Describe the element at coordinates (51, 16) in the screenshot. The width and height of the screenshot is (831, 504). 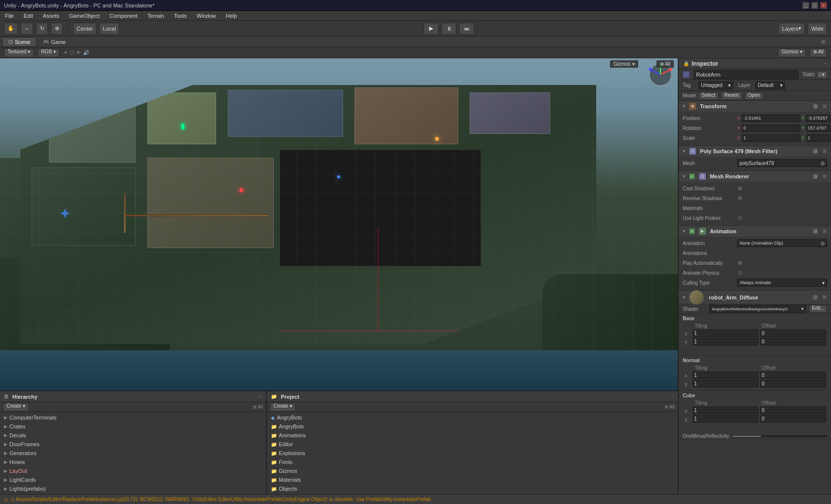
I see `menu-assets: Assets` at that location.